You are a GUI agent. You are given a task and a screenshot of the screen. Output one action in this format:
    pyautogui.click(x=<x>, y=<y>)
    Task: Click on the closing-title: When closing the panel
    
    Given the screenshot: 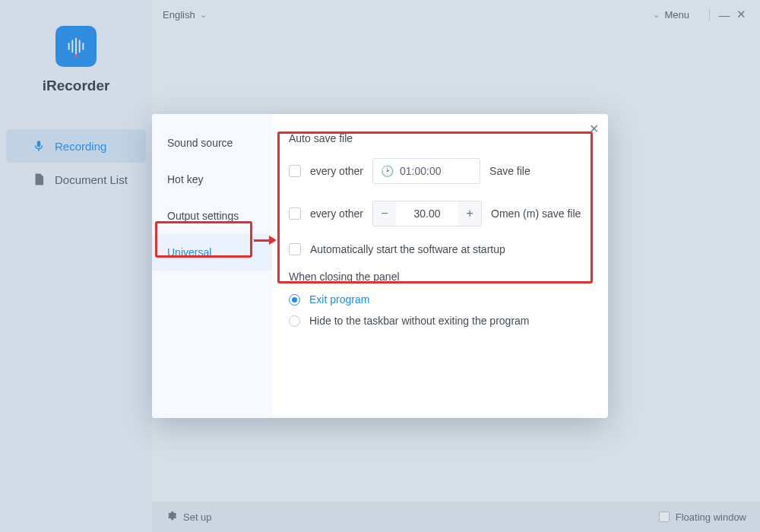 What is the action you would take?
    pyautogui.click(x=439, y=277)
    